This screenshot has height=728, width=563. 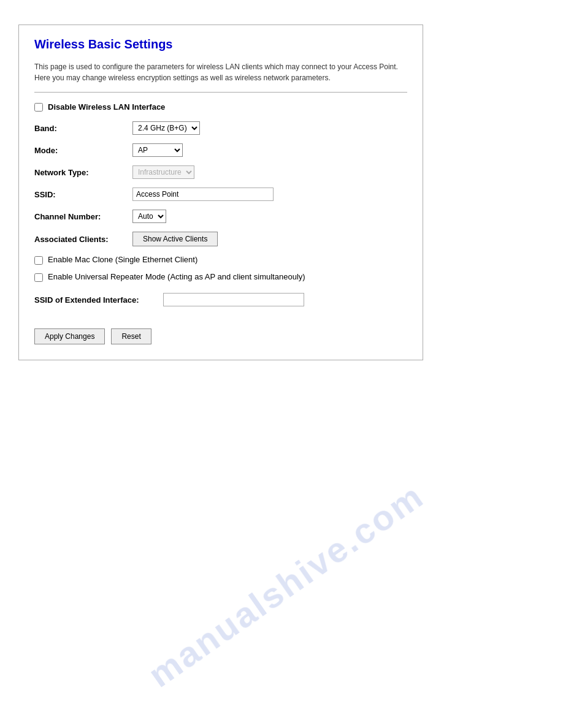 What do you see at coordinates (107, 107) in the screenshot?
I see `disable-wireless-label: Disable Wireless LAN Interface` at bounding box center [107, 107].